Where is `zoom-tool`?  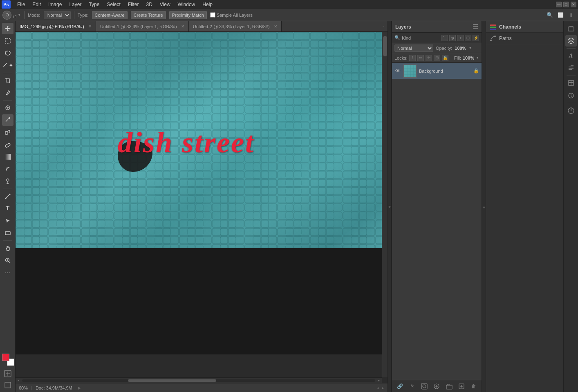 zoom-tool is located at coordinates (8, 261).